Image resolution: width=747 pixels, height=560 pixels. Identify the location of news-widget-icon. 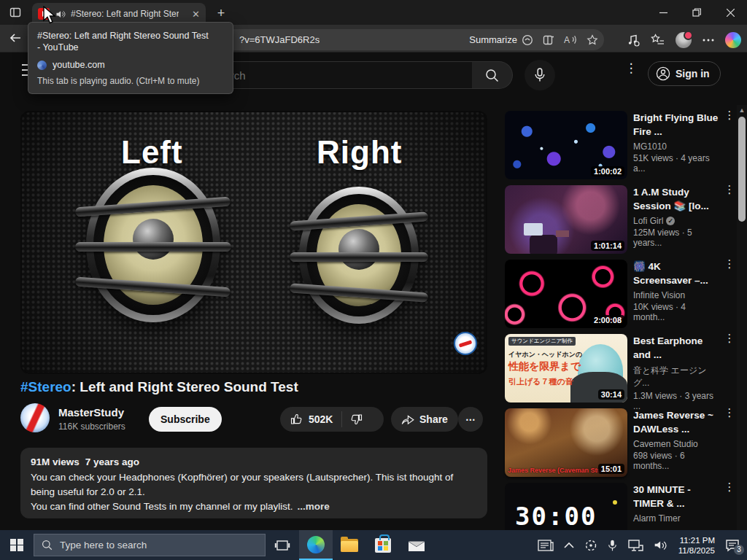
(546, 545).